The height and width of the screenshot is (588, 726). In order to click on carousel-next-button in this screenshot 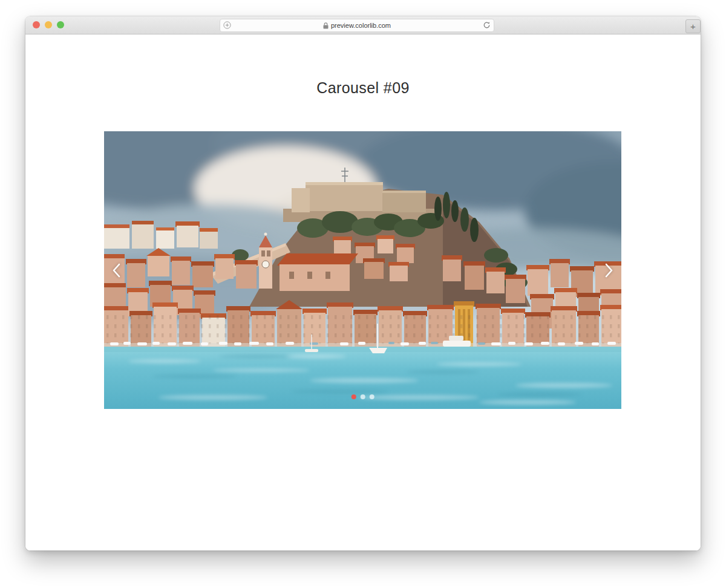, I will do `click(609, 270)`.